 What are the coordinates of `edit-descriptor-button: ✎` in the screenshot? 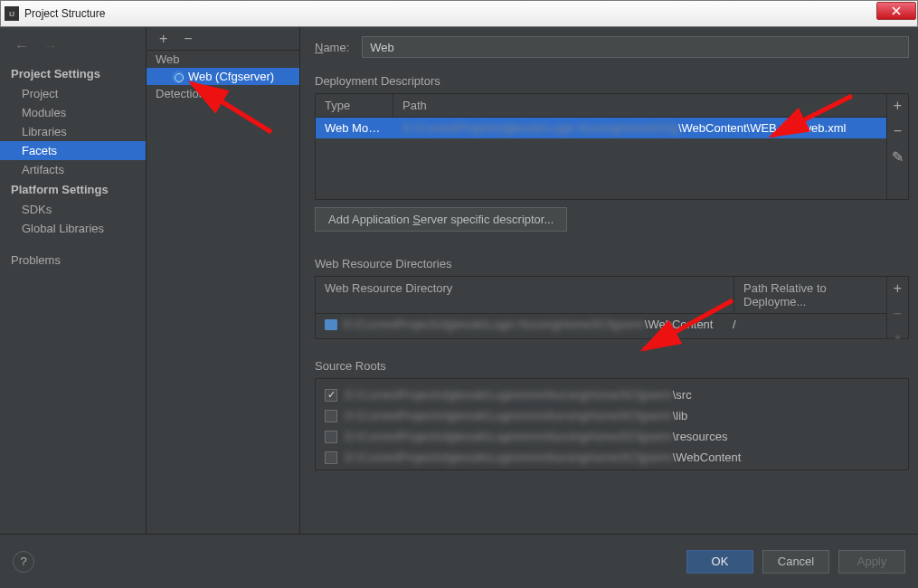 It's located at (897, 157).